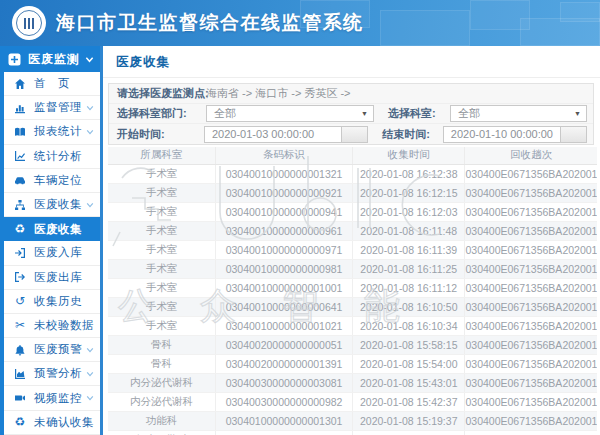  I want to click on table-cell: 骨科, so click(162, 364).